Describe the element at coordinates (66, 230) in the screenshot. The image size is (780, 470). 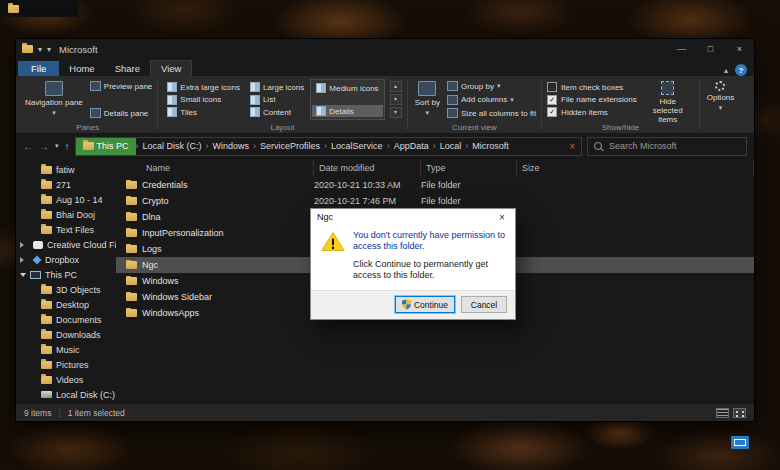
I see `sidebar-item: Text Files` at that location.